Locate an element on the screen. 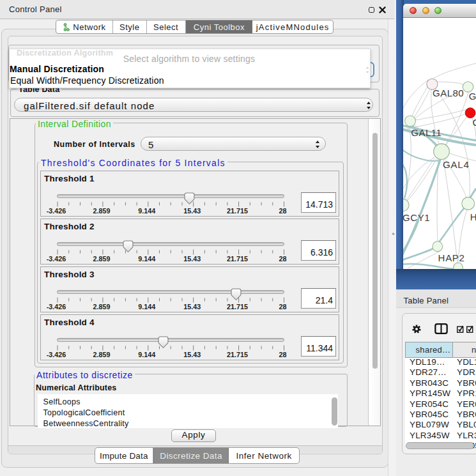 The height and width of the screenshot is (476, 476). svg-text: GAL4 is located at coordinates (456, 165).